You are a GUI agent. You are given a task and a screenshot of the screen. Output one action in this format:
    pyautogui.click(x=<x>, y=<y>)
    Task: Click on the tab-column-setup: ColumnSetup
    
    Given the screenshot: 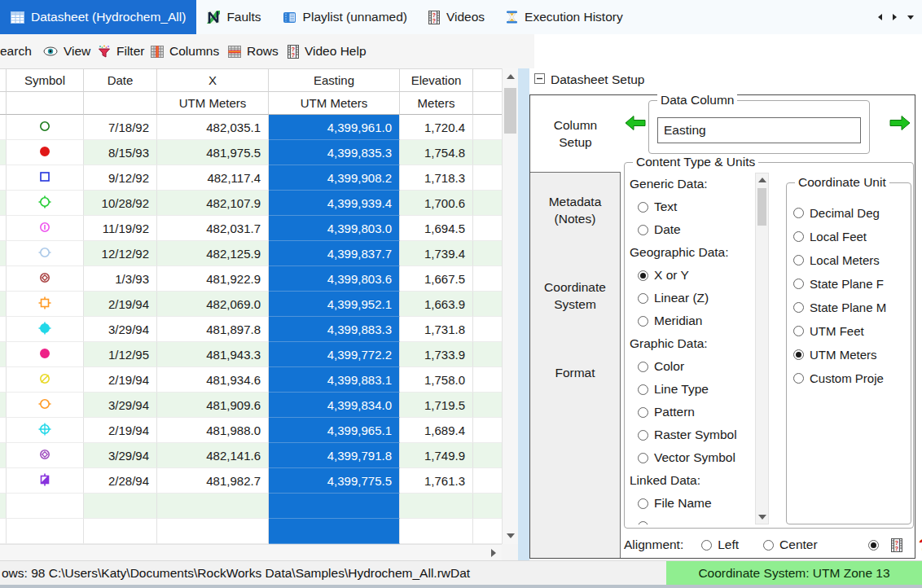 What is the action you would take?
    pyautogui.click(x=575, y=134)
    